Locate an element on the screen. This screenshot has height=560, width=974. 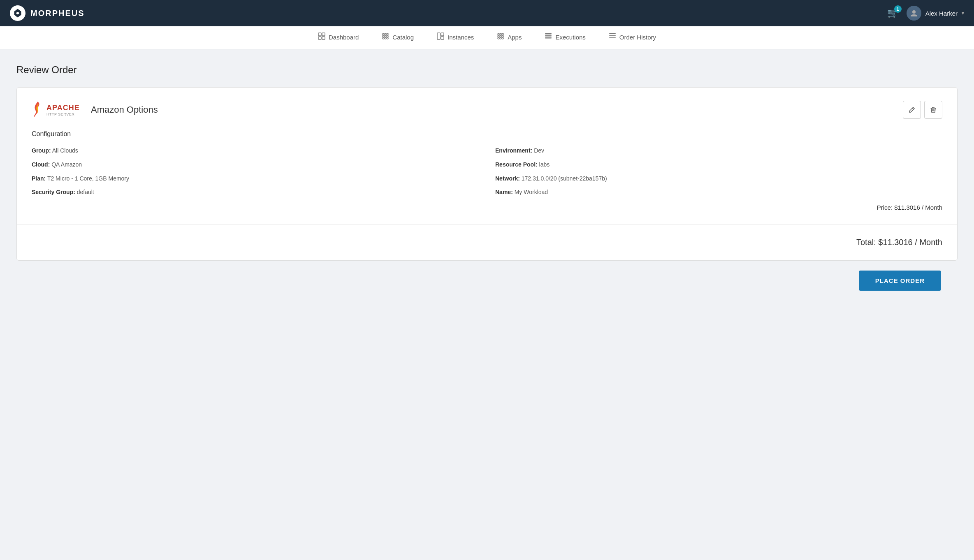
config-cloud: Cloud: QA Amazon is located at coordinates (255, 165).